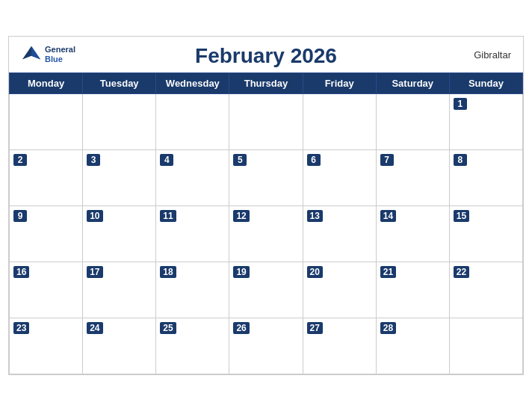  Describe the element at coordinates (167, 272) in the screenshot. I see `day-number: 18` at that location.